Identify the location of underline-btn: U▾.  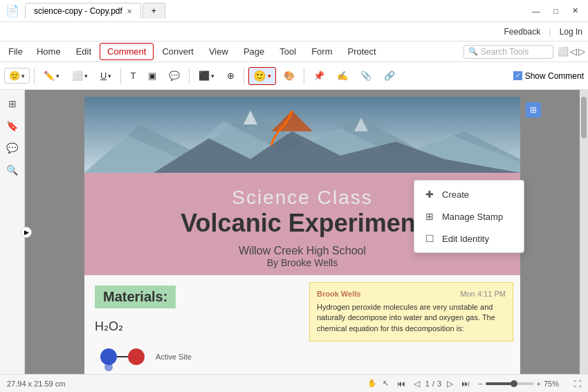
(106, 76).